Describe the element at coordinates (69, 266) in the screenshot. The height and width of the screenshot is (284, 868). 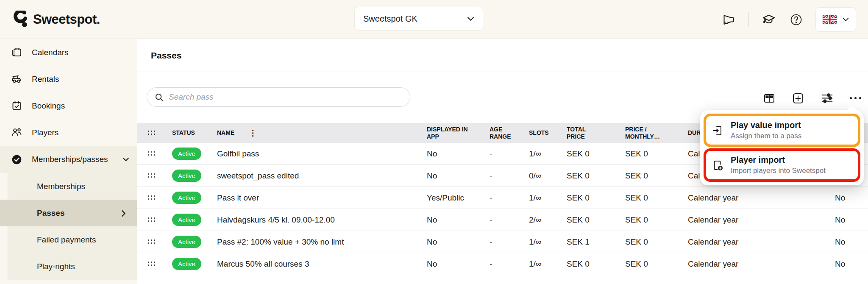
I see `sidebar-subitem-play-rights: Play-rights` at that location.